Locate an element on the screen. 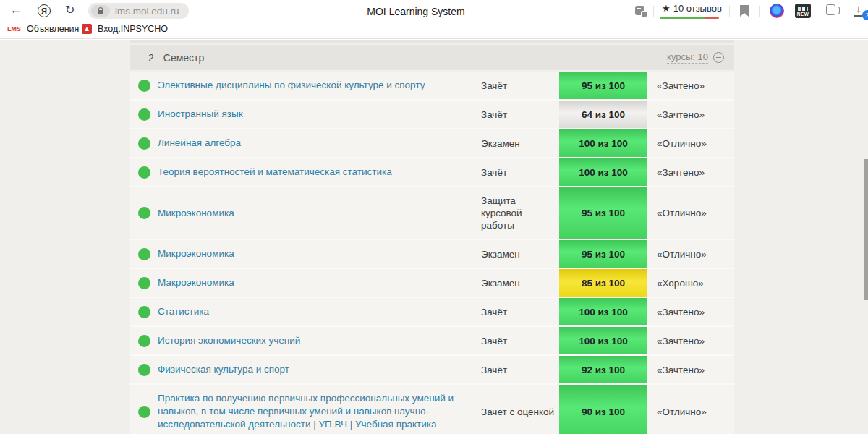 The height and width of the screenshot is (434, 868). course-link: Линейная алгебра is located at coordinates (320, 143).